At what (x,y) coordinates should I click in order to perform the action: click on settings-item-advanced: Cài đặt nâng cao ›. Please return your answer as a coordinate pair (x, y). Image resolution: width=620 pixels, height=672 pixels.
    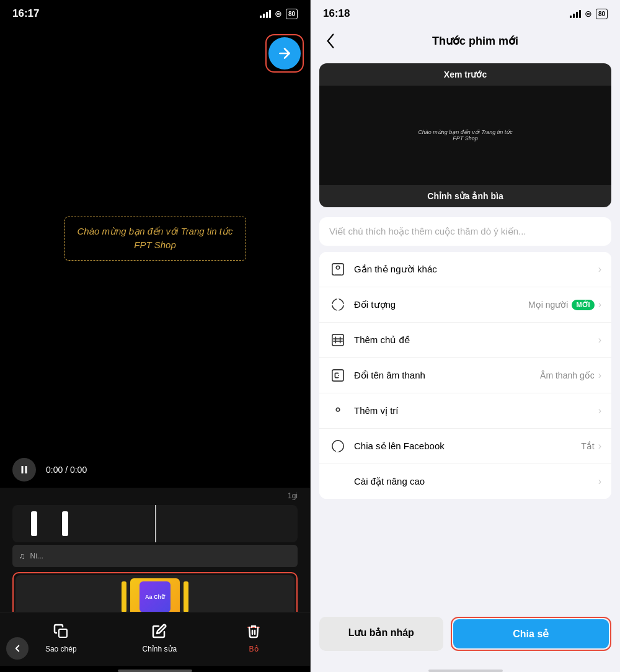
    Looking at the image, I should click on (465, 482).